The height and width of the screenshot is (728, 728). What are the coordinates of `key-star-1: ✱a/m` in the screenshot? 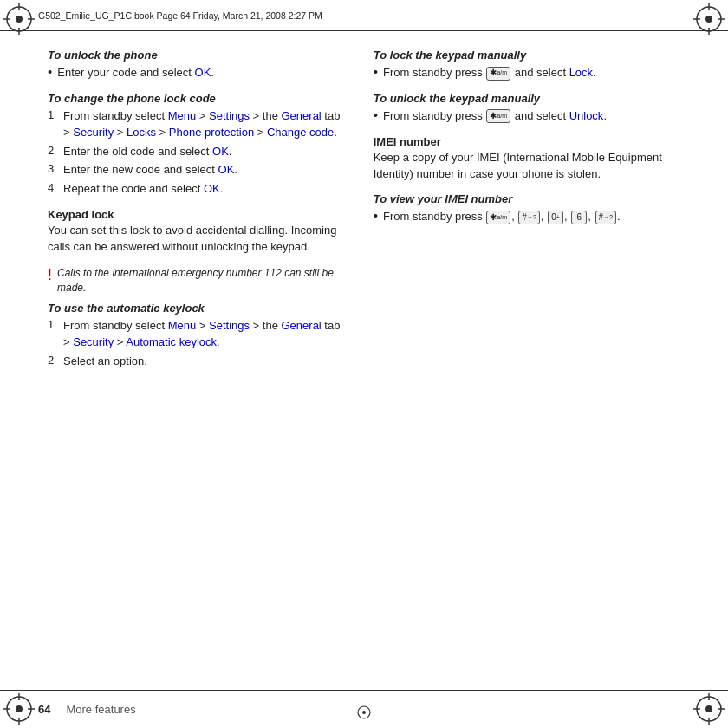 It's located at (498, 74).